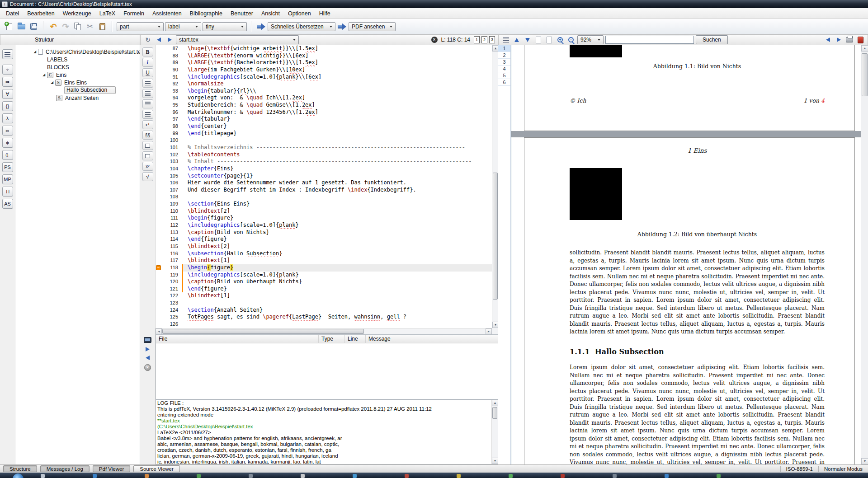 Image resolution: width=868 pixels, height=478 pixels. Describe the element at coordinates (148, 135) in the screenshot. I see `sectioning-button: §§` at that location.